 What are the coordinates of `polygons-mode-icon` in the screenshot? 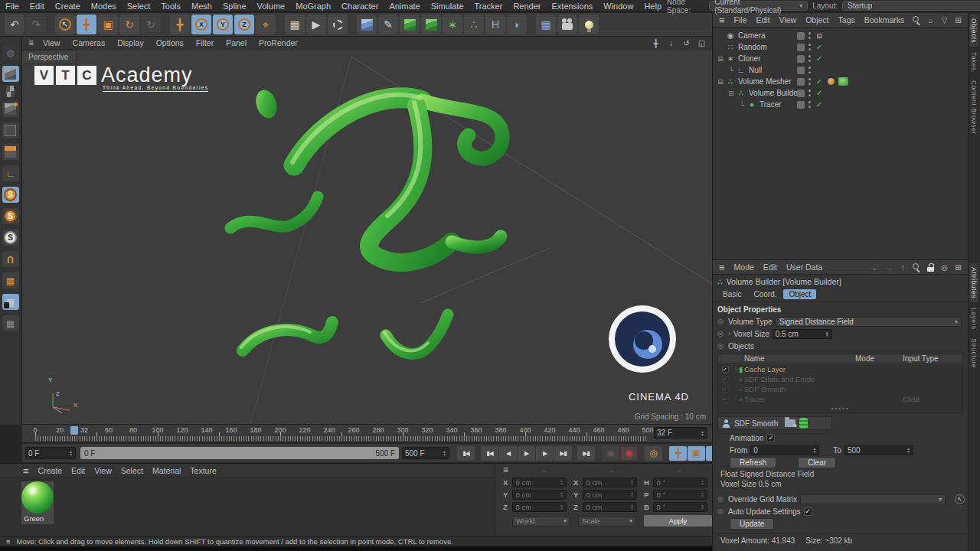 It's located at (11, 152).